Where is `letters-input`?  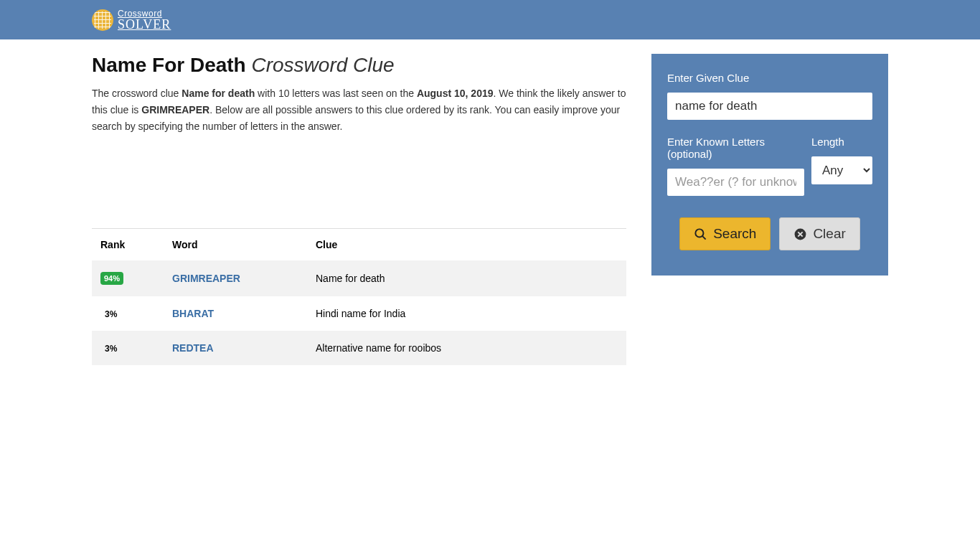
letters-input is located at coordinates (736, 182).